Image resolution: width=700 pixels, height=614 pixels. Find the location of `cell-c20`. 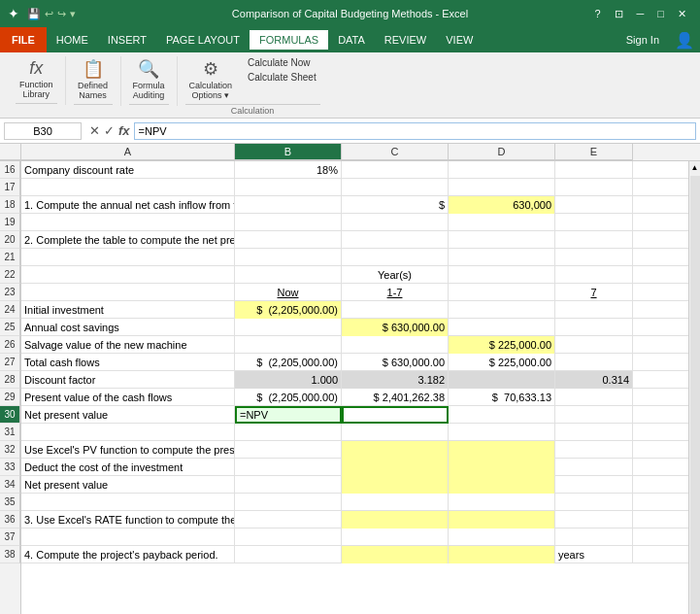

cell-c20 is located at coordinates (395, 240).